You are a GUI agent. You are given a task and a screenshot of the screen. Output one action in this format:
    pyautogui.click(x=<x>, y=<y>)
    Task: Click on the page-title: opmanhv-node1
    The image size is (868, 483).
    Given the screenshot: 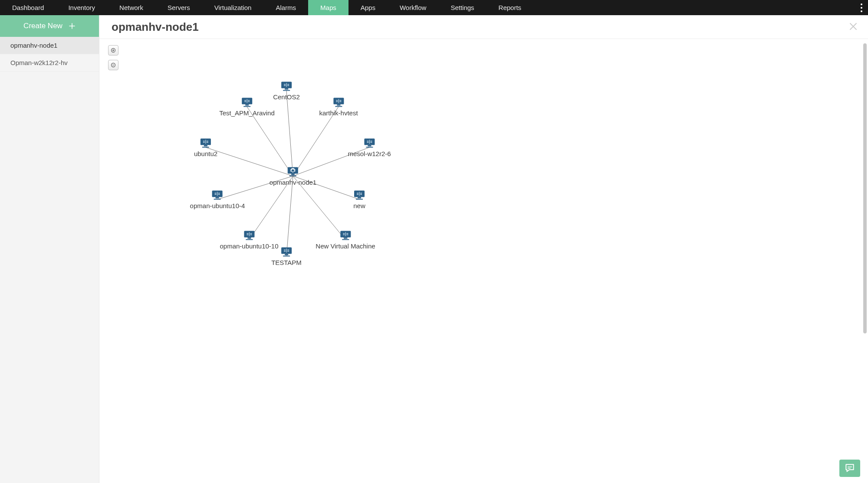 What is the action you would take?
    pyautogui.click(x=155, y=27)
    